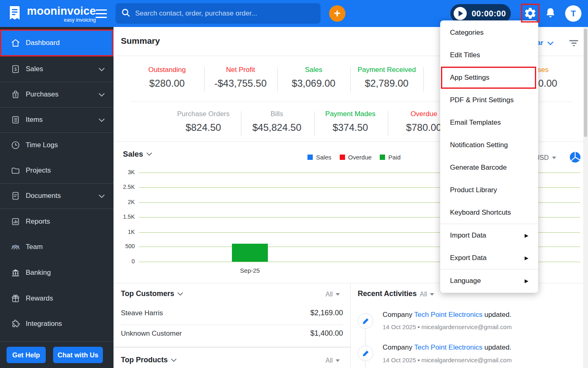 This screenshot has width=588, height=368. Describe the element at coordinates (57, 120) in the screenshot. I see `sidebar-item-items: Items` at that location.